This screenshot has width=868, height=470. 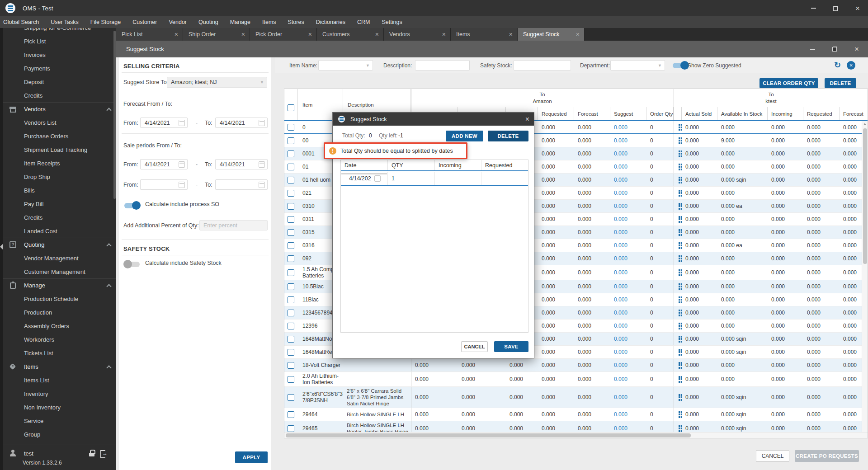 What do you see at coordinates (60, 407) in the screenshot?
I see `sidebar-item-non-inventory: Non Inventory` at bounding box center [60, 407].